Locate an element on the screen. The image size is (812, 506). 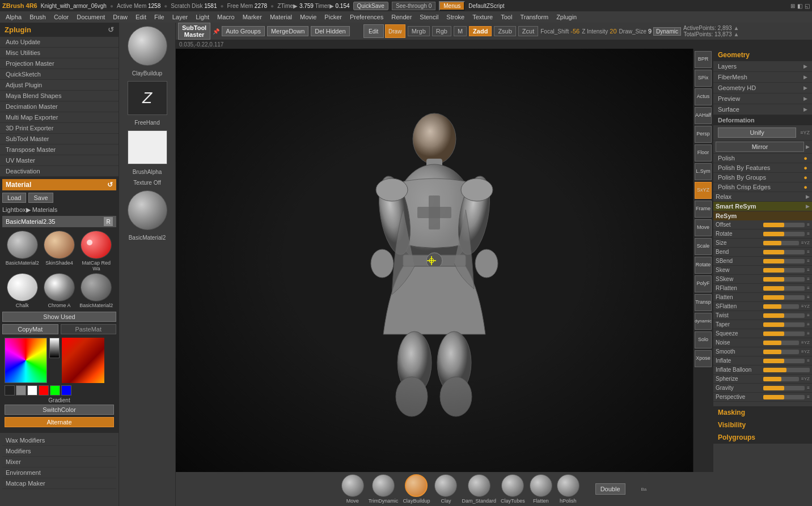
r-button: R is located at coordinates (108, 222).